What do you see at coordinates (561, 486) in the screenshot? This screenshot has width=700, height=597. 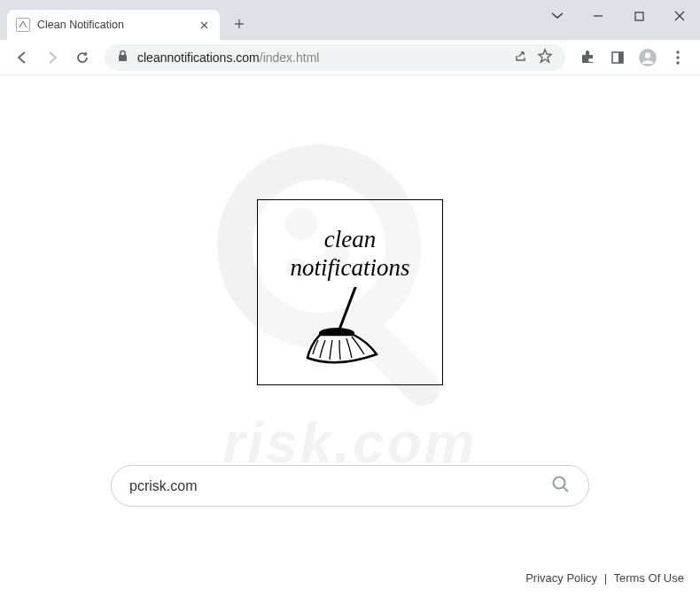 I see `search-icon` at bounding box center [561, 486].